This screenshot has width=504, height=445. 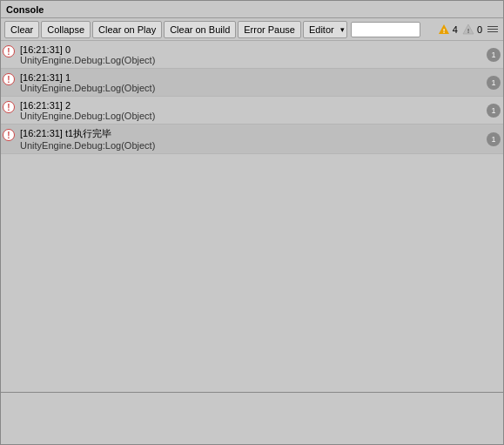 What do you see at coordinates (24, 10) in the screenshot?
I see `window-title: Console` at bounding box center [24, 10].